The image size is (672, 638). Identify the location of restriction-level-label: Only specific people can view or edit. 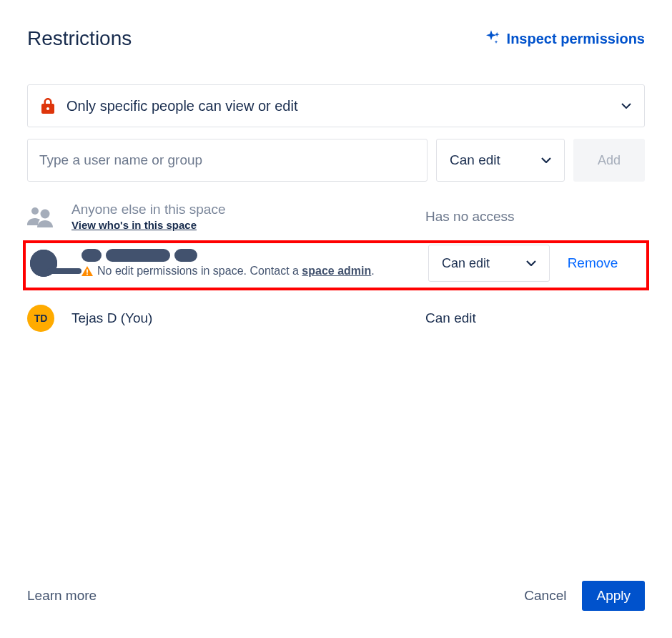
(182, 106).